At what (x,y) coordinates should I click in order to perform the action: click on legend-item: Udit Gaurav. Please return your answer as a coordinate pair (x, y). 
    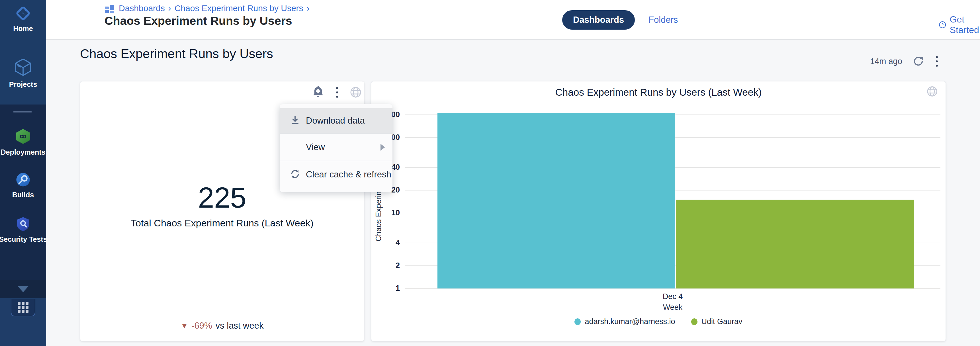
    Looking at the image, I should click on (717, 322).